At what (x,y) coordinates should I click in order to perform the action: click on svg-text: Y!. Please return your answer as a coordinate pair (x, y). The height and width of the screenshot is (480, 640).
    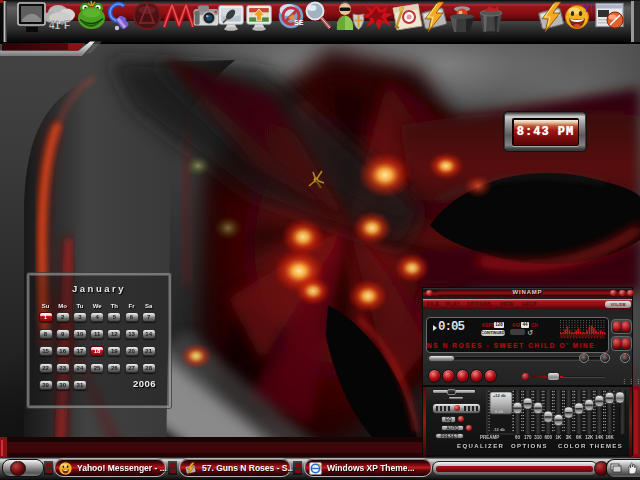
    Looking at the image, I should click on (588, 8).